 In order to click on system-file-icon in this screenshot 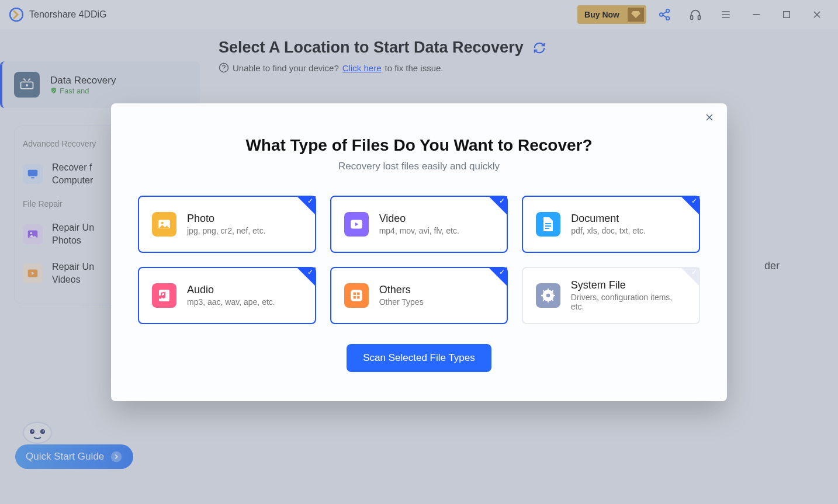, I will do `click(548, 296)`.